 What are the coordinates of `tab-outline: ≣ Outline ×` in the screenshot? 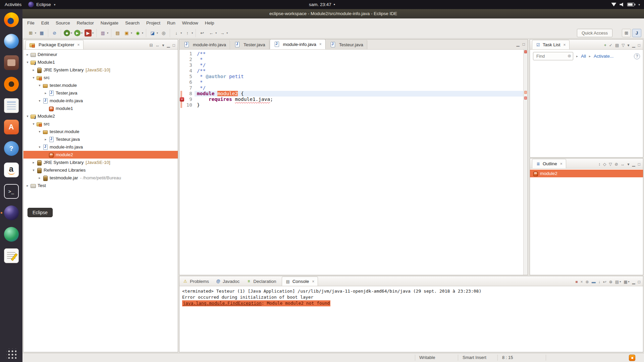 It's located at (549, 164).